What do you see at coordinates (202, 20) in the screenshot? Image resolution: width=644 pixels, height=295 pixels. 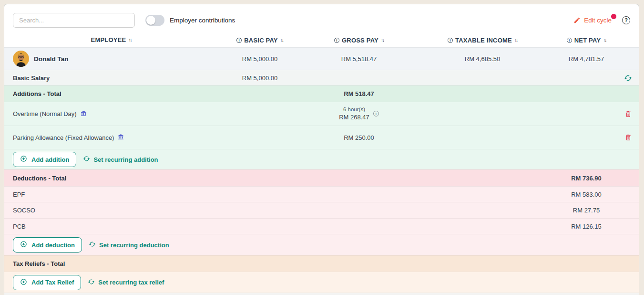 I see `employer-contributions-label: Employer contributions` at bounding box center [202, 20].